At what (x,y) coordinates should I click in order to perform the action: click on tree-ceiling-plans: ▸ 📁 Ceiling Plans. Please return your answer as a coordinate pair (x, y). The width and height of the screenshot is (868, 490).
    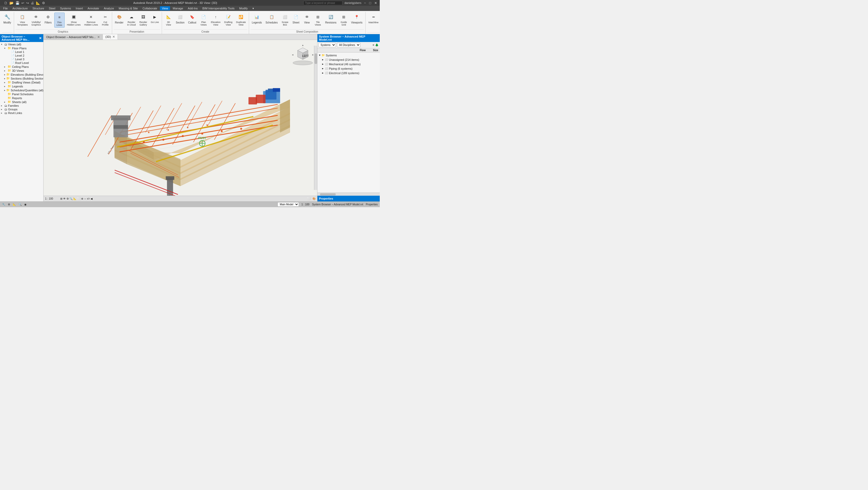
    Looking at the image, I should click on (22, 67).